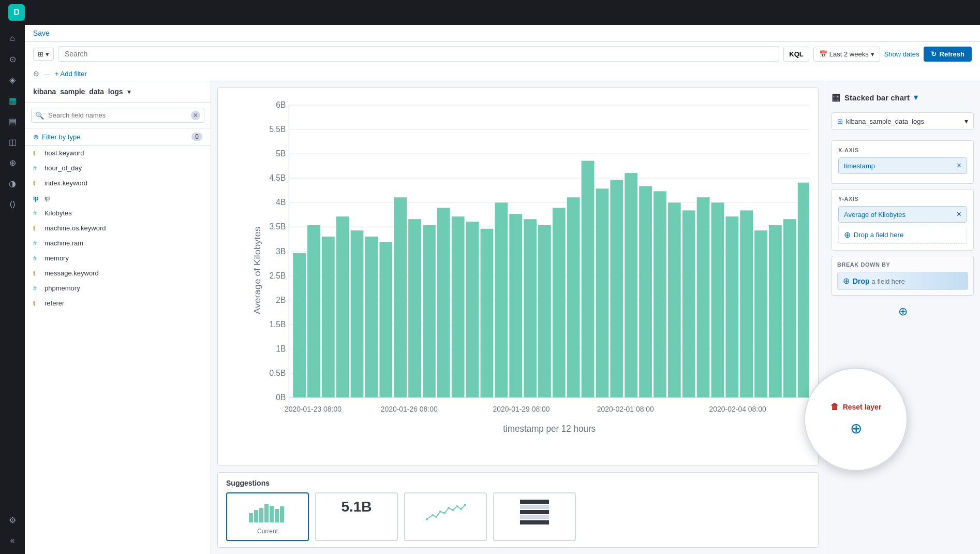 The image size is (980, 554). Describe the element at coordinates (948, 54) in the screenshot. I see `refresh-button: ↻ Refresh` at that location.